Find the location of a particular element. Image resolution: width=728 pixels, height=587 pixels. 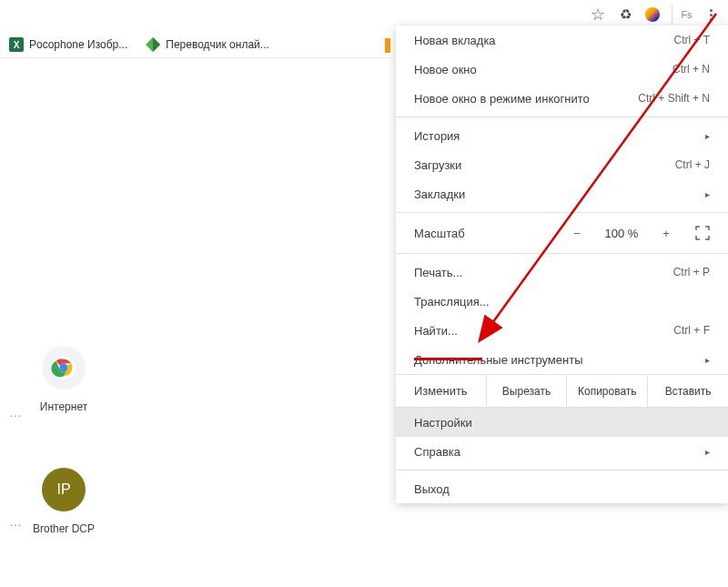

annotation-underline is located at coordinates (448, 359).